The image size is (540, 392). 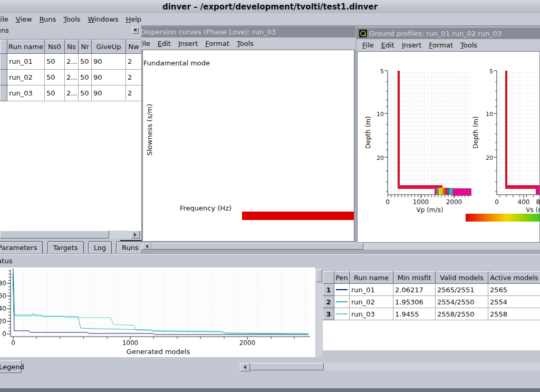 What do you see at coordinates (103, 20) in the screenshot?
I see `menu-windows: Windows` at bounding box center [103, 20].